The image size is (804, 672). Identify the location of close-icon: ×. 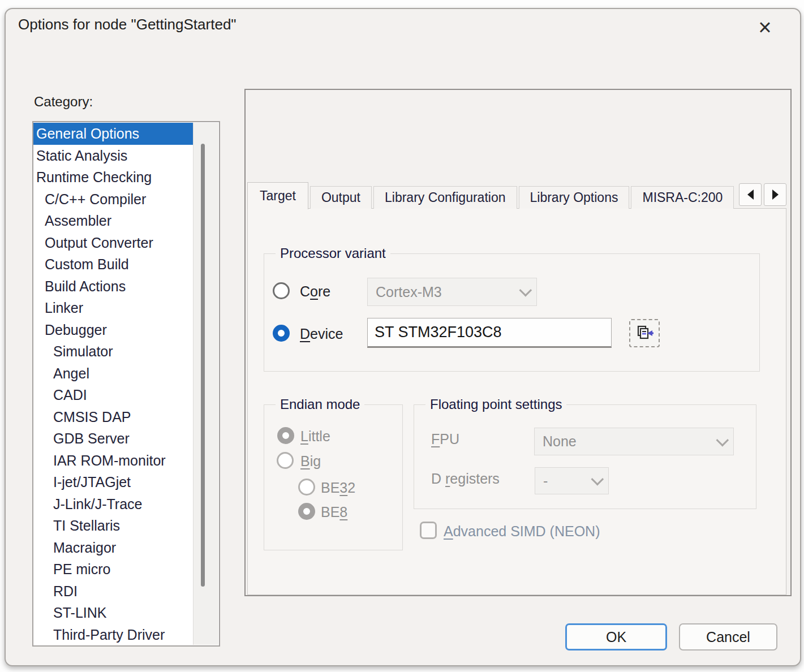
(765, 27).